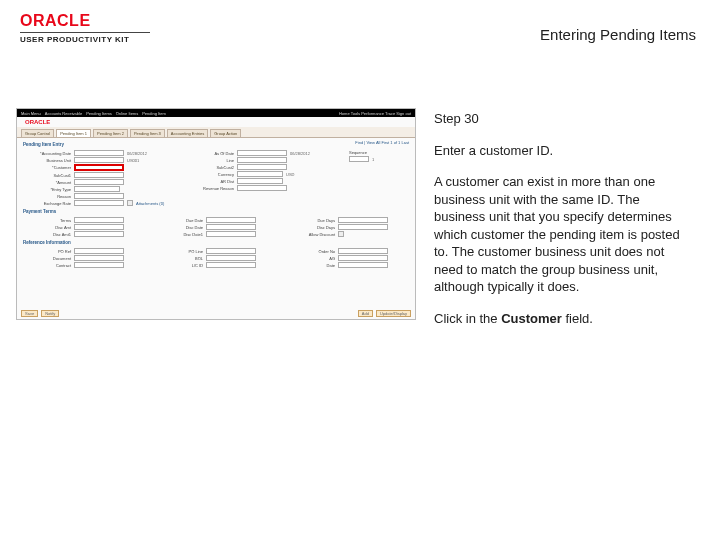 This screenshot has height=540, width=720. What do you see at coordinates (356, 114) in the screenshot?
I see `thumb-link: Tools` at bounding box center [356, 114].